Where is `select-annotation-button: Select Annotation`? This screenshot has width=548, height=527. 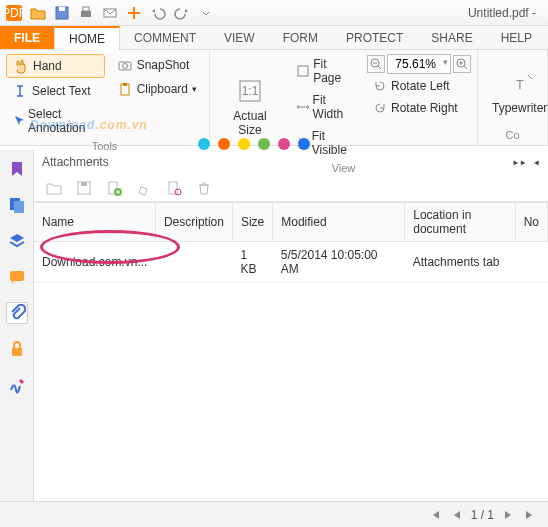 select-annotation-button: Select Annotation is located at coordinates (56, 121).